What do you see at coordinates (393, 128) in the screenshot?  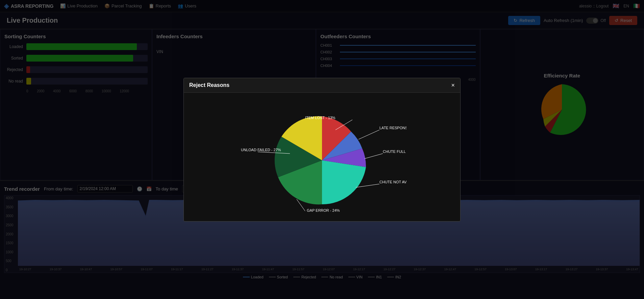 I see `svg-text: LATE RESPONSE - 7%` at bounding box center [393, 128].